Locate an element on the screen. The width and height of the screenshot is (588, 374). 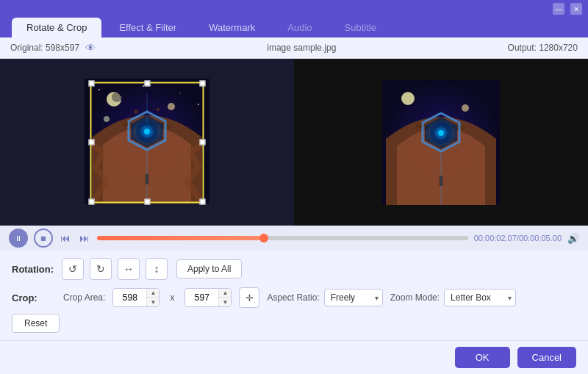
tab-bar: Rotate & Crop Effect & Filter Watermark … is located at coordinates (294, 28).